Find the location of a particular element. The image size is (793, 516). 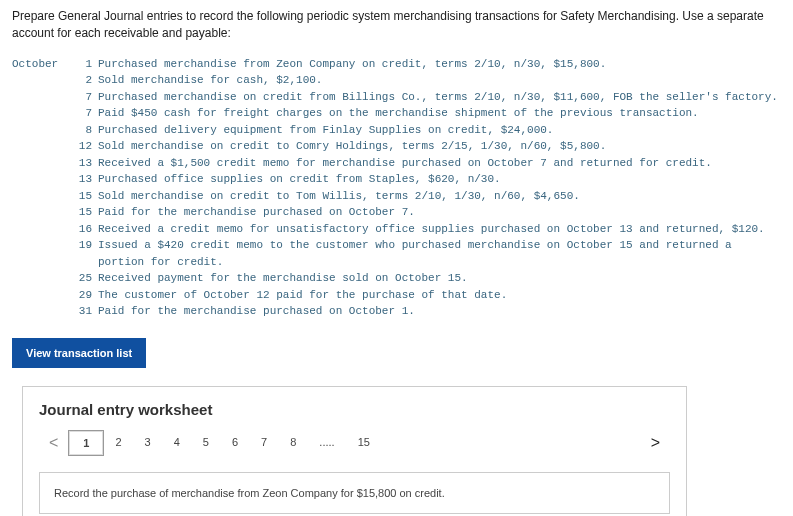

worksheet-tab-6: 6 is located at coordinates (235, 443).